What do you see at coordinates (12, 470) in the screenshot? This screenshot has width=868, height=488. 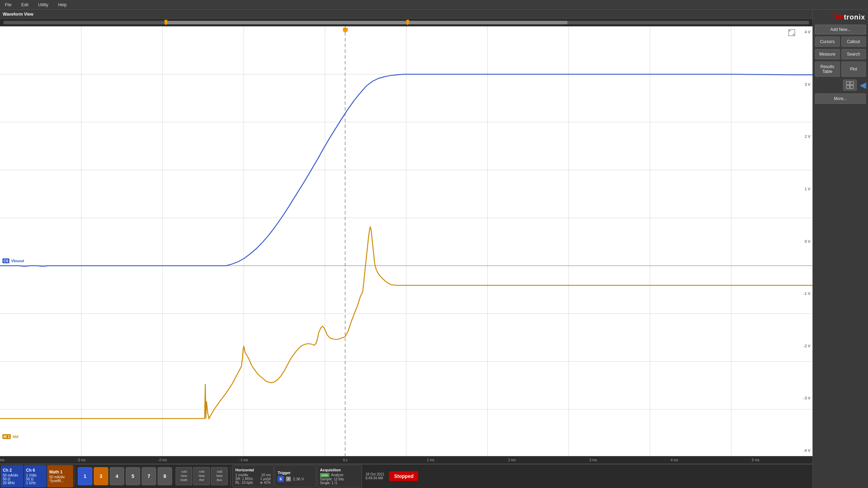 I see `ch2-title: Ch 2` at bounding box center [12, 470].